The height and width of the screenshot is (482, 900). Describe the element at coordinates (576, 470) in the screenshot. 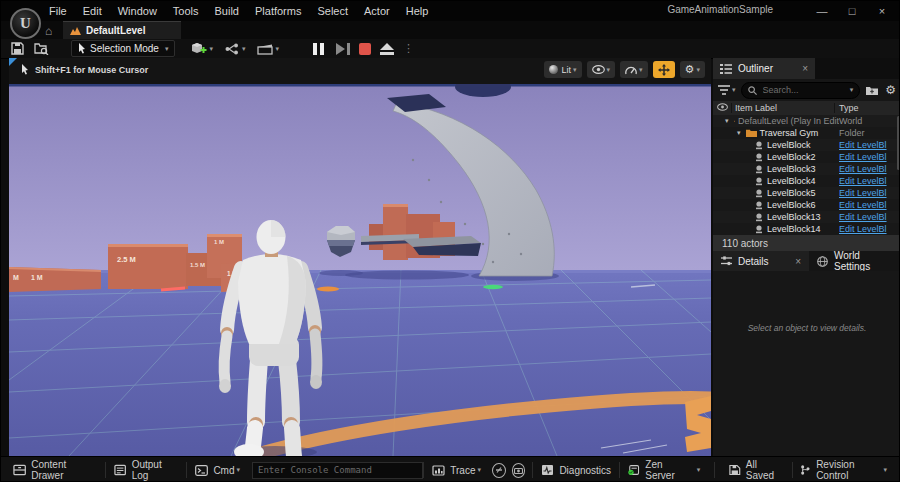

I see `diagnostics-button: Diagnostics` at that location.